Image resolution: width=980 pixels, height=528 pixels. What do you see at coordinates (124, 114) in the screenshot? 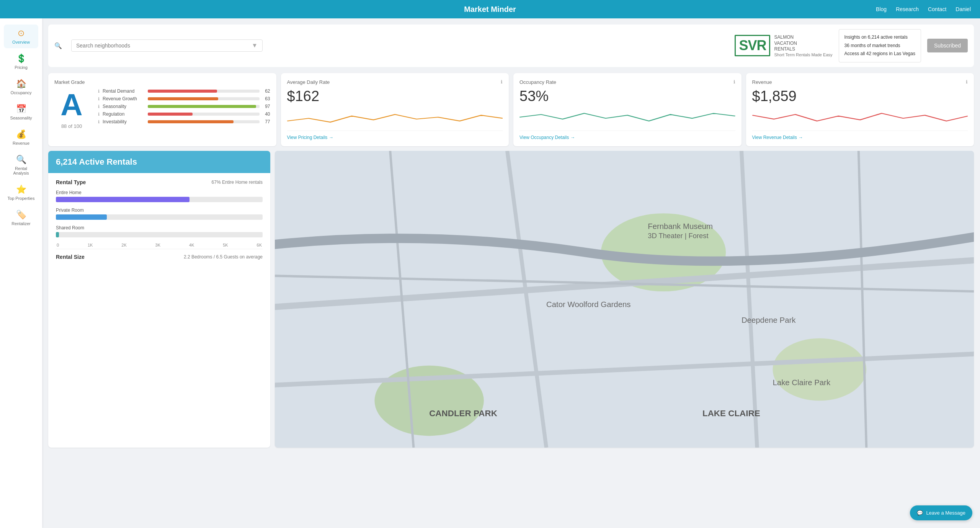
I see `grade-row-label: Regulation` at bounding box center [124, 114].